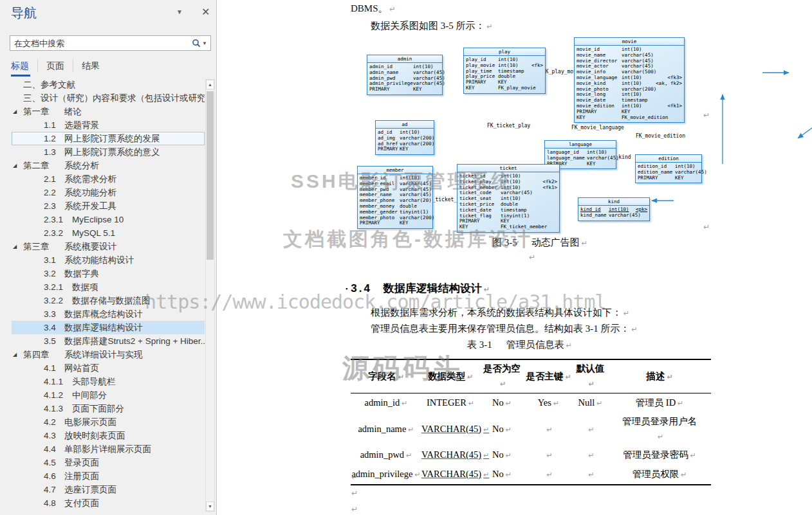 The height and width of the screenshot is (515, 812). What do you see at coordinates (108, 206) in the screenshot?
I see `nav-item-2.3: 2.3系统开发工具` at bounding box center [108, 206].